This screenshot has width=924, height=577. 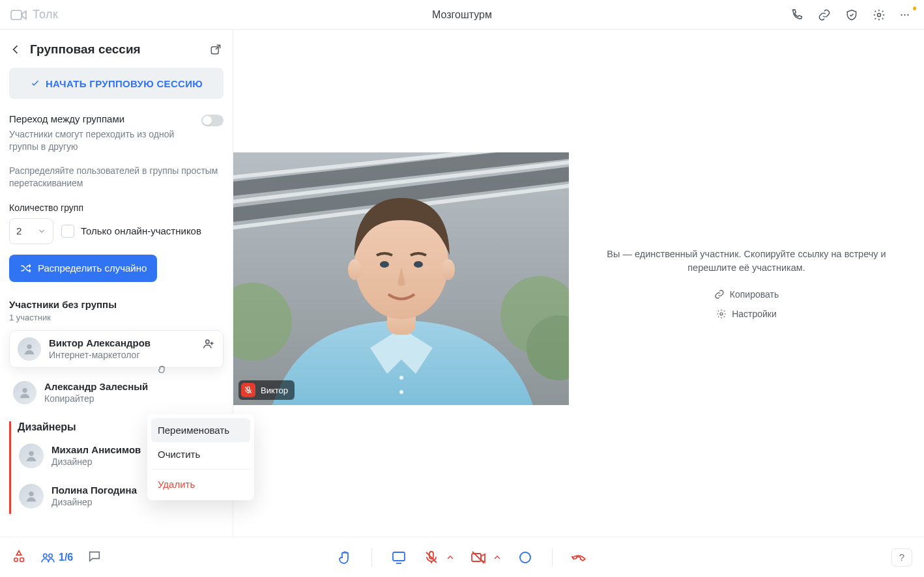 I want to click on help-label: ?, so click(x=902, y=557).